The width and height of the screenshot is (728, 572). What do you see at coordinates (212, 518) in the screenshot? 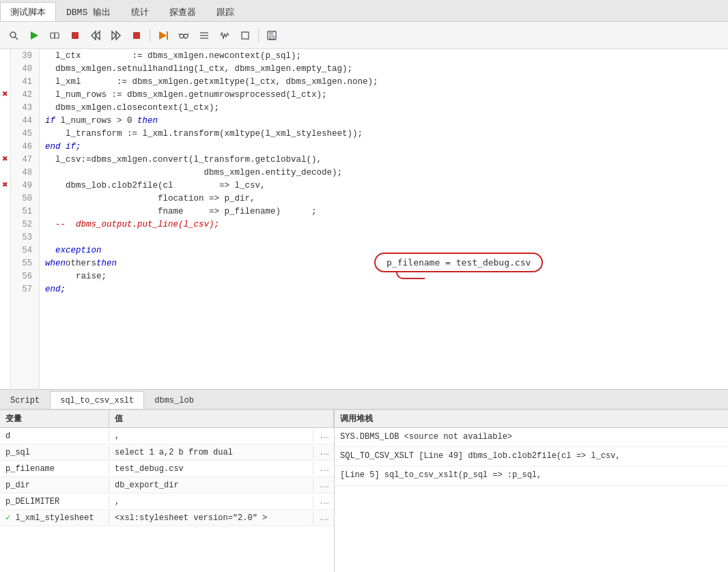
I see `var-value: <xsl:stylesheet version="2.0" >` at bounding box center [212, 518].